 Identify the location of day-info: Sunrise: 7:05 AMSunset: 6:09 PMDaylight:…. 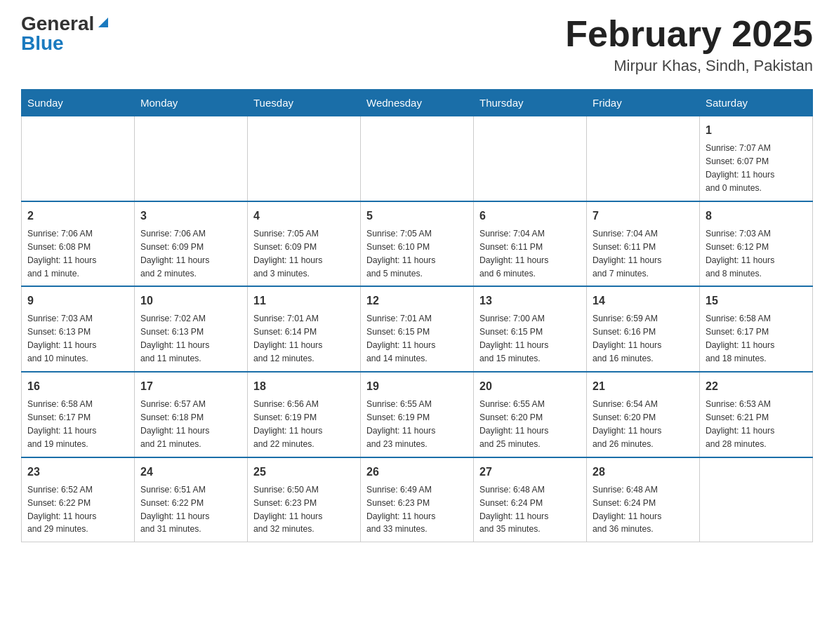
(304, 254).